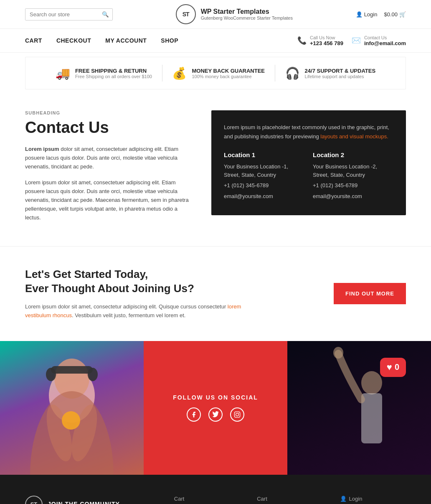 The width and height of the screenshot is (431, 504). I want to click on cta-heading-line1: Let's Get Started Today,, so click(86, 274).